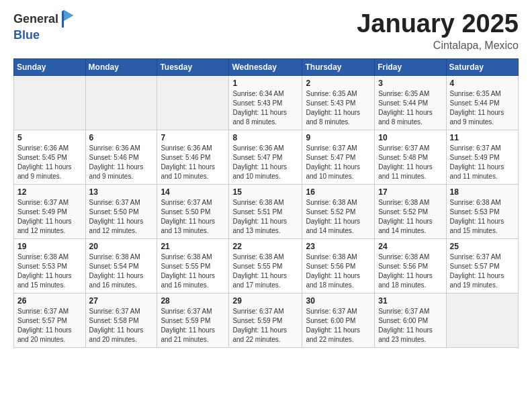  I want to click on day-info: Sunrise: 6:37 AMSunset: 5:47 PMDaylight:…, so click(339, 163).